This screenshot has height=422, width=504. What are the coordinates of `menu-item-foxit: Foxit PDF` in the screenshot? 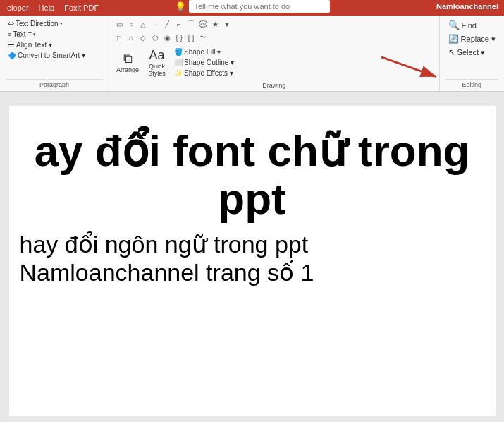 It's located at (82, 8).